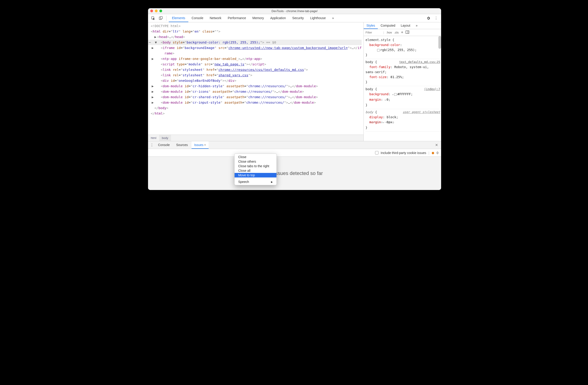  What do you see at coordinates (255, 157) in the screenshot?
I see `cm-close: Close` at bounding box center [255, 157].